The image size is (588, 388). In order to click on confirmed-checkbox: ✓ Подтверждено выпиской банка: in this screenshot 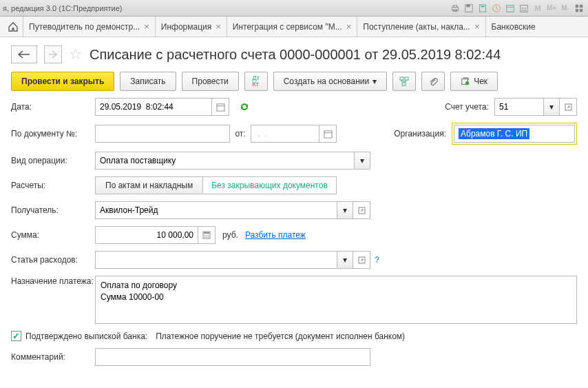, I will do `click(79, 336)`.